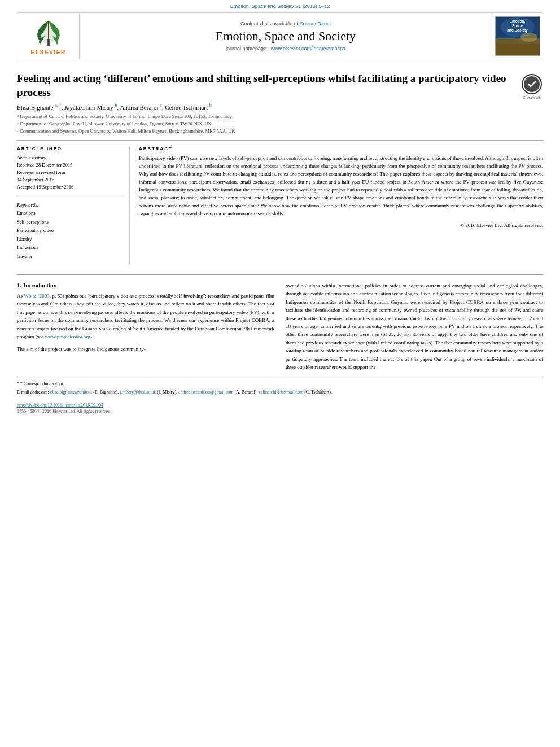 The width and height of the screenshot is (560, 747). Describe the element at coordinates (48, 52) in the screenshot. I see `elsevier-wordmark: ELSEVIER` at that location.